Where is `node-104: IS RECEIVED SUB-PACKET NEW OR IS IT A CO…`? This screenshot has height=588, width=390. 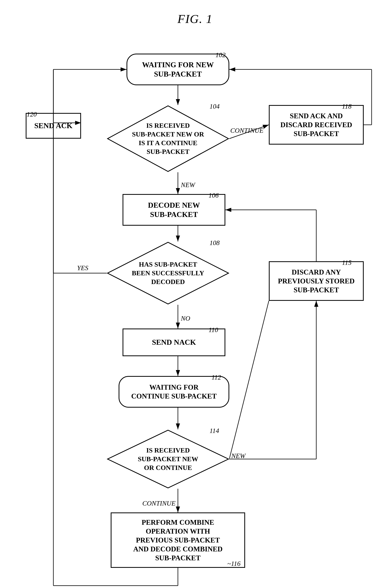 node-104: IS RECEIVED SUB-PACKET NEW OR IS IT A CO… is located at coordinates (168, 139).